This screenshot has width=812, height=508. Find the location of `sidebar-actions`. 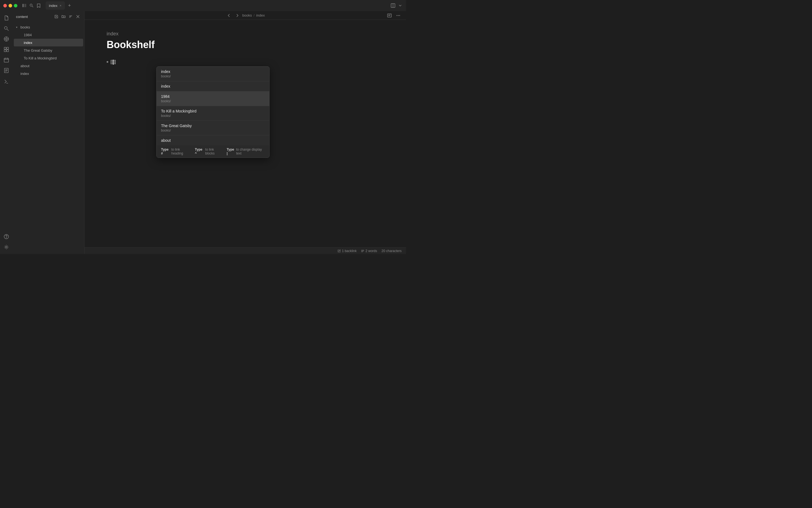

sidebar-actions is located at coordinates (67, 16).